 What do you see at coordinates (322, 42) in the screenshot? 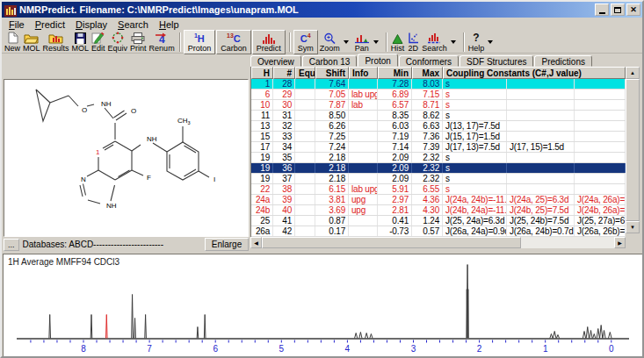
I see `toolbar: NewMOLResultsMOLEditEquivPrint4Renum1HPr…` at bounding box center [322, 42].